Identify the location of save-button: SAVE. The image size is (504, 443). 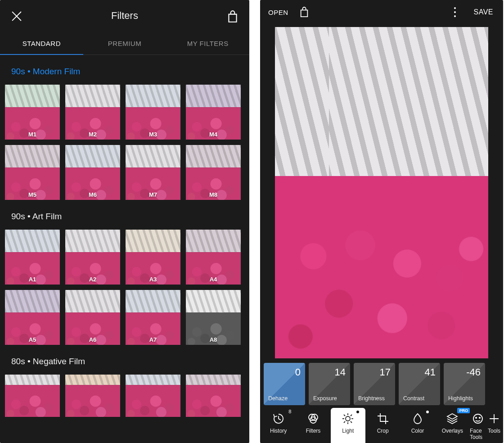
(484, 12).